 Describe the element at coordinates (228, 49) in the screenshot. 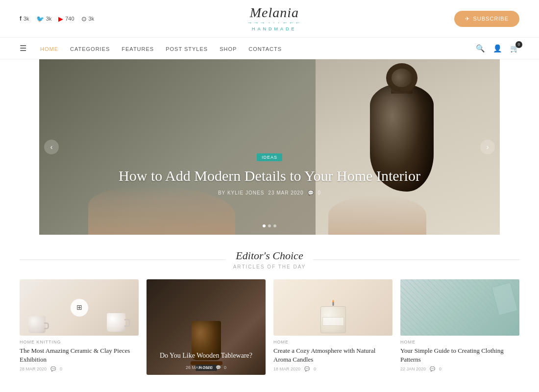

I see `nav-link-shop: SHOP` at that location.